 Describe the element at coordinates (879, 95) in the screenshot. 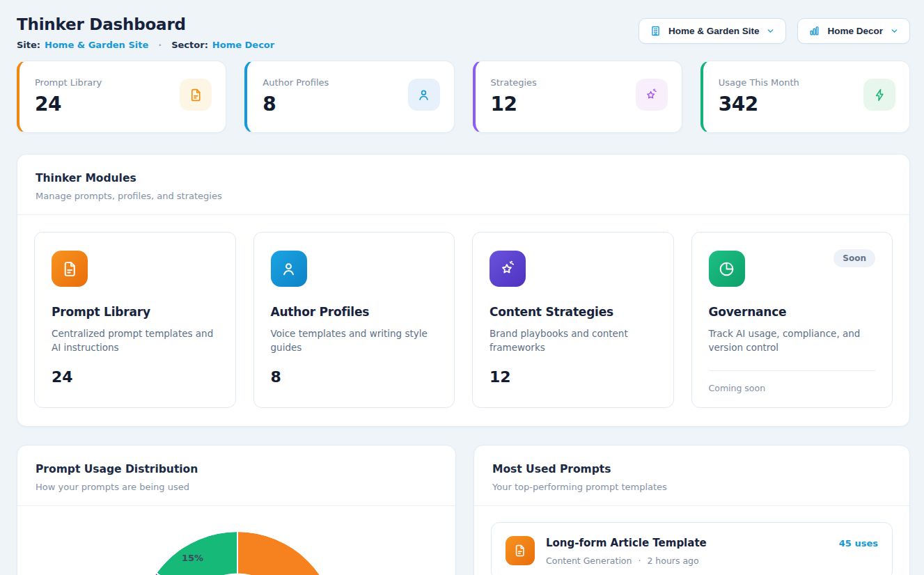

I see `lightning-icon` at that location.